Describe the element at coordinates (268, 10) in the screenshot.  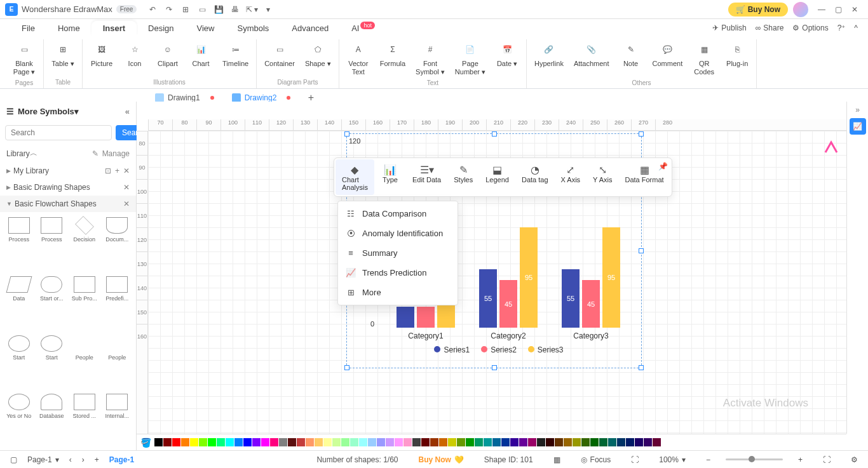
I see `more-qat: ▾` at that location.